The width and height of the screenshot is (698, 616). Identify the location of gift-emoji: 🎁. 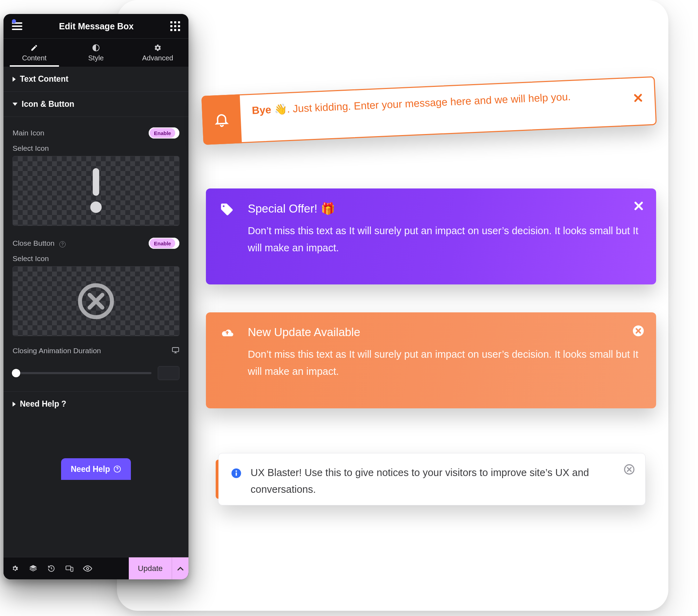
(328, 209).